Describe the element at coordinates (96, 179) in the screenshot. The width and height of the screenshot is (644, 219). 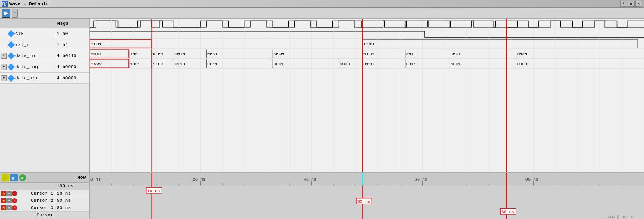
I see `svg-text: 0 ns` at that location.